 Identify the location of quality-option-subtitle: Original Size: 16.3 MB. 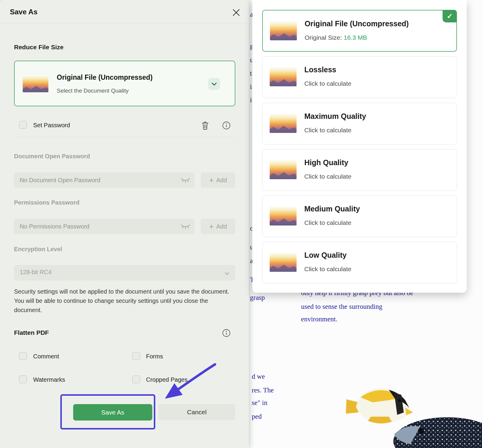
(336, 38).